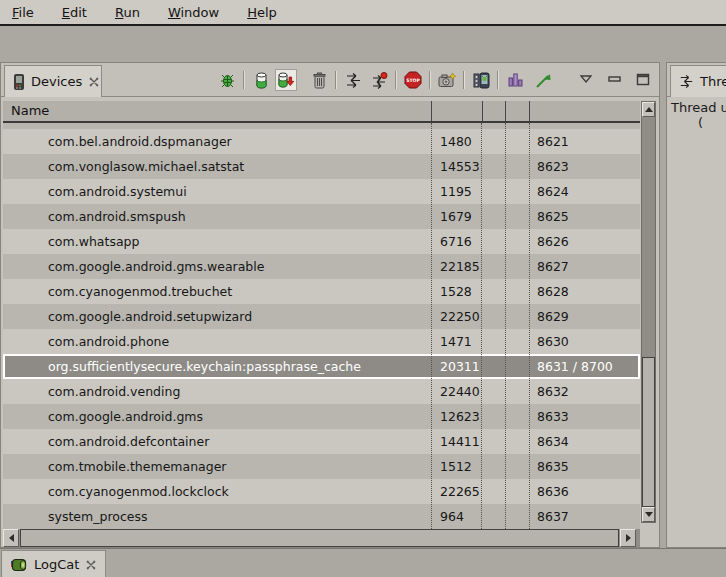 This screenshot has width=726, height=577. Describe the element at coordinates (138, 492) in the screenshot. I see `process-name: com.cyanogenmod.lockclock` at that location.